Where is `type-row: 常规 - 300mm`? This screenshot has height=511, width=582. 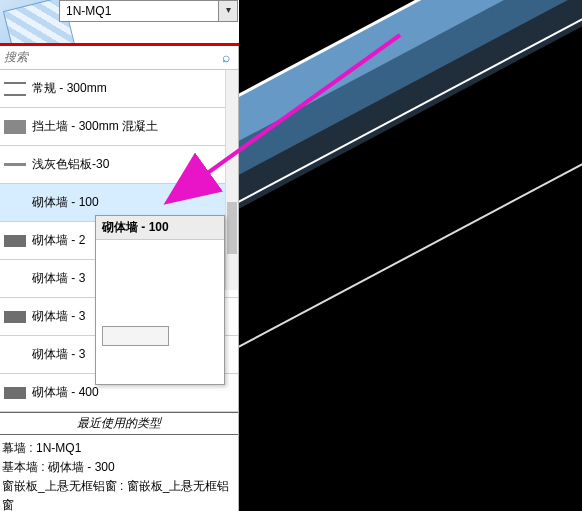
type-row: 常规 - 300mm is located at coordinates (119, 89).